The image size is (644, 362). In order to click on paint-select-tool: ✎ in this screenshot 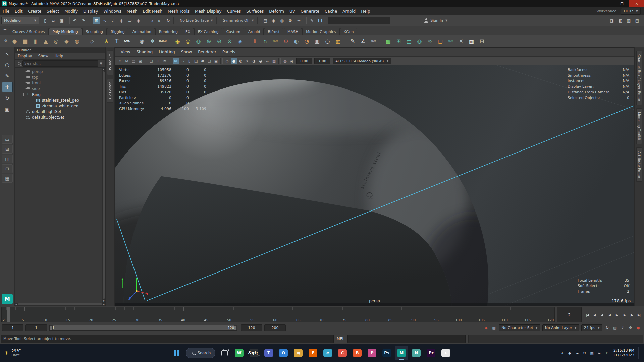, I will do `click(7, 76)`.